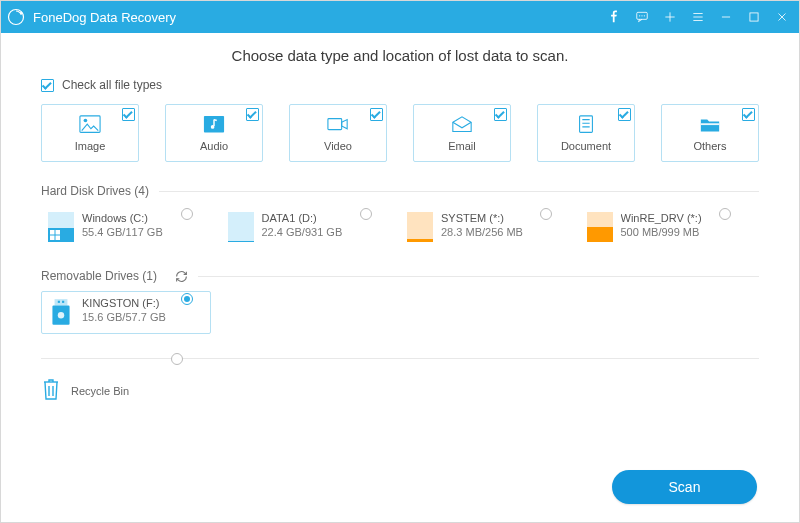 The height and width of the screenshot is (523, 800). I want to click on type-checkbox-video, so click(376, 114).